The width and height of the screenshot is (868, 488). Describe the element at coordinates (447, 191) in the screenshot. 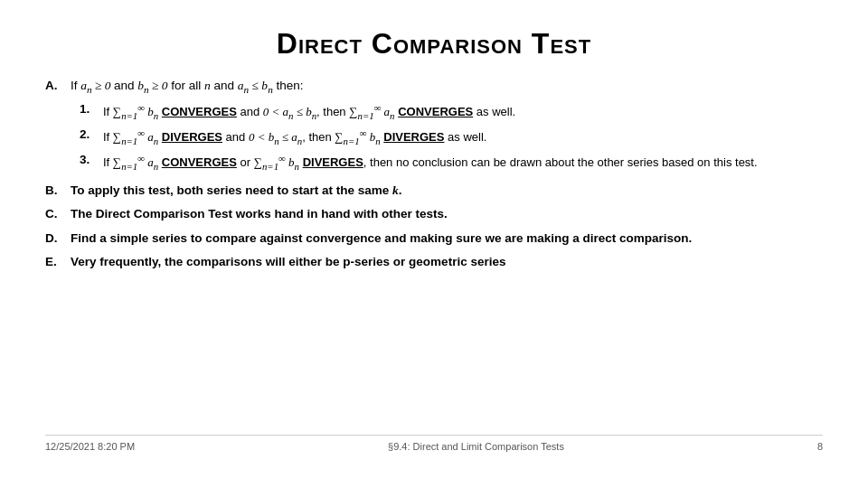

I see `section-b-body: To apply this test, both series need to …` at that location.